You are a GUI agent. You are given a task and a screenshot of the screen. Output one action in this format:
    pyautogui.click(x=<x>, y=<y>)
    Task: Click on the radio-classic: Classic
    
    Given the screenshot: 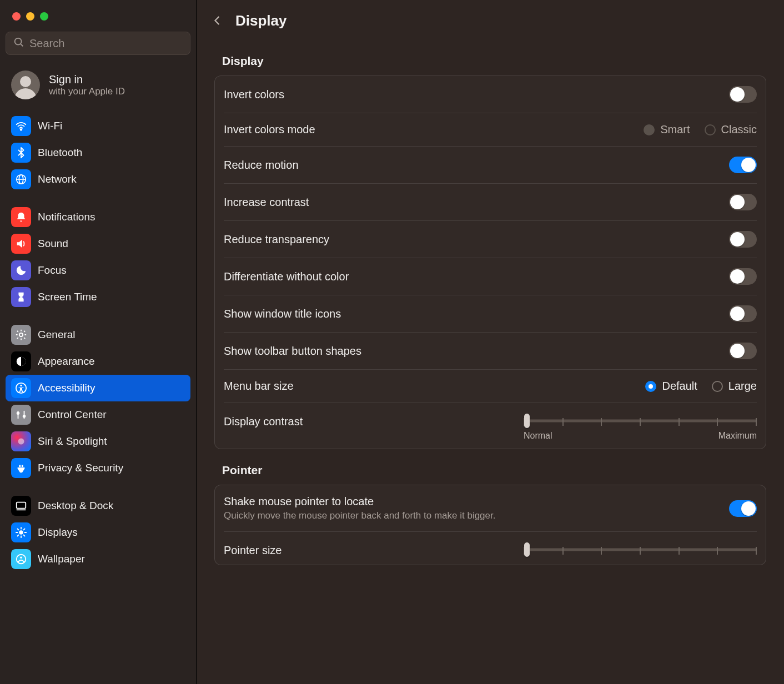 What is the action you would take?
    pyautogui.click(x=731, y=130)
    